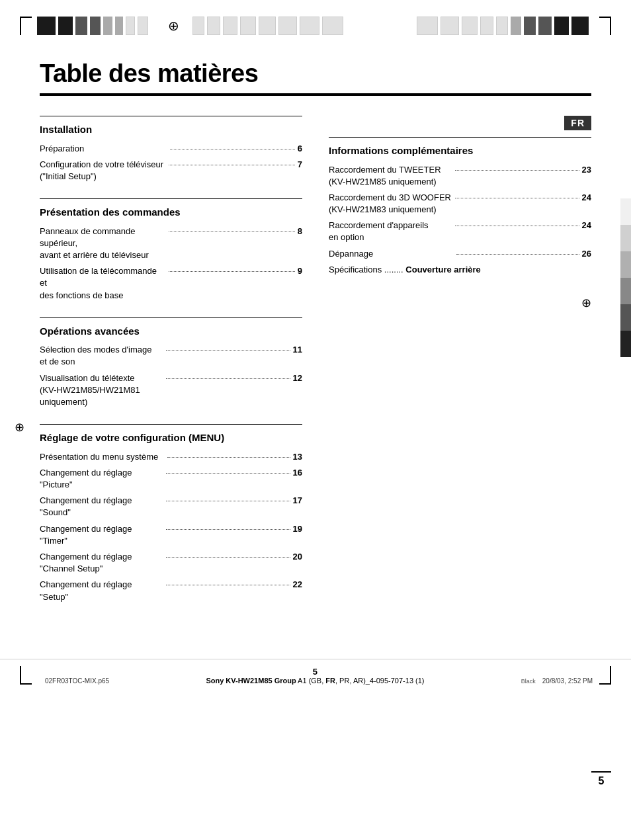  Describe the element at coordinates (298, 457) in the screenshot. I see `toc-page-menu: 13` at that location.